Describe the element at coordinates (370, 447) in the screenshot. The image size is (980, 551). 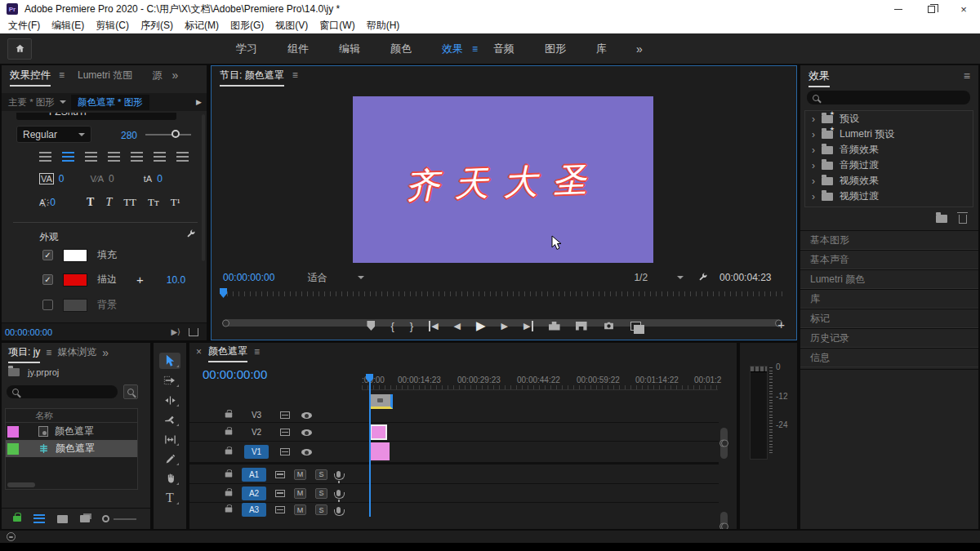
I see `timeline-playhead-line` at that location.